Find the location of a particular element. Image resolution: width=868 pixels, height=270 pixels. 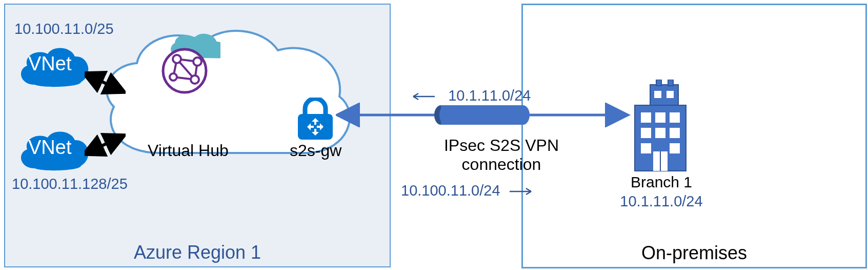

virtual-hub-label: Virtual Hub is located at coordinates (188, 151).